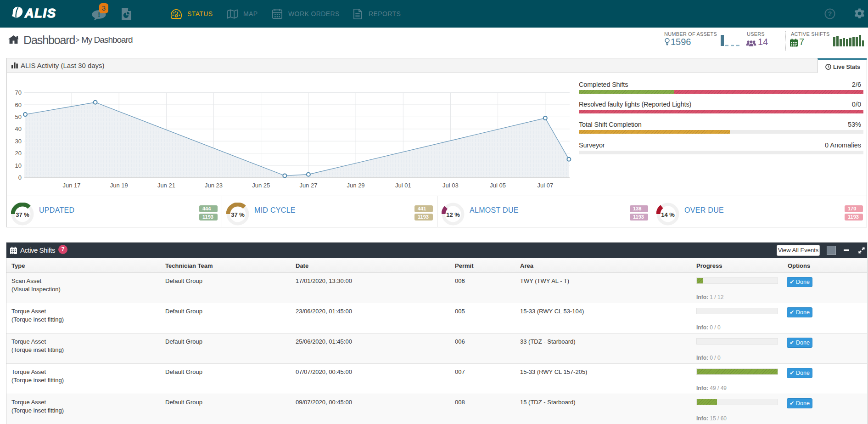 This screenshot has width=868, height=424. I want to click on svg-text: Jun 19, so click(119, 186).